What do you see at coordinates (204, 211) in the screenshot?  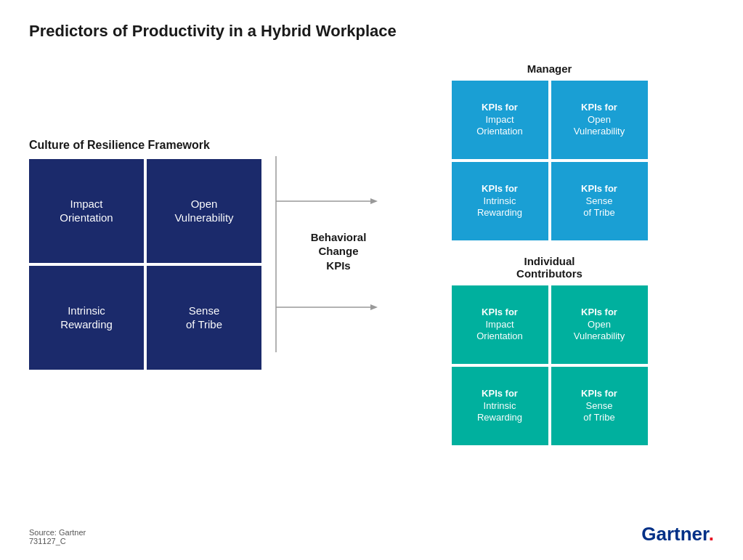 I see `grid-cell-open-vulnerability: OpenVulnerability` at bounding box center [204, 211].